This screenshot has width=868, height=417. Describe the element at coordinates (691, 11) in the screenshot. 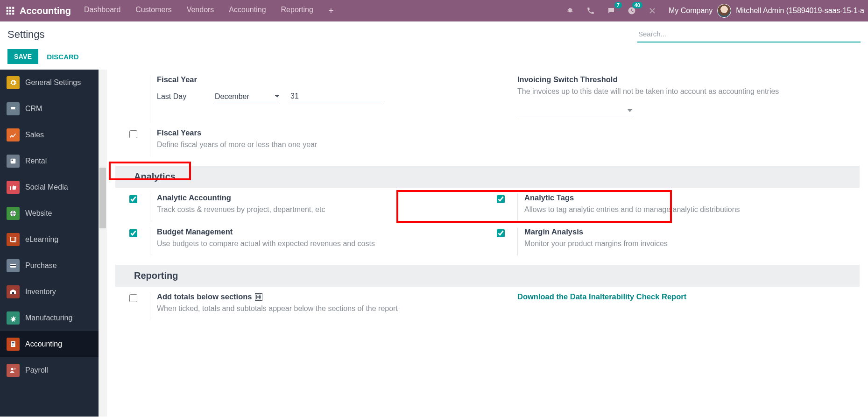

I see `company-switcher: My Company` at that location.